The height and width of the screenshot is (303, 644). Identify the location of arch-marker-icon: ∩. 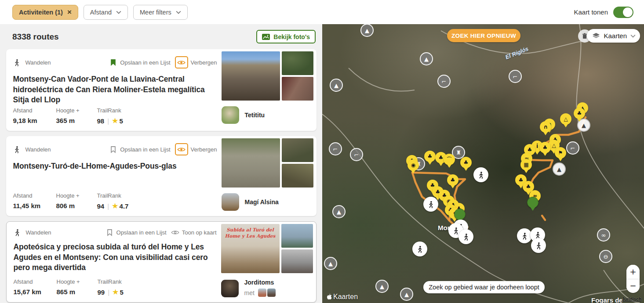
(546, 128).